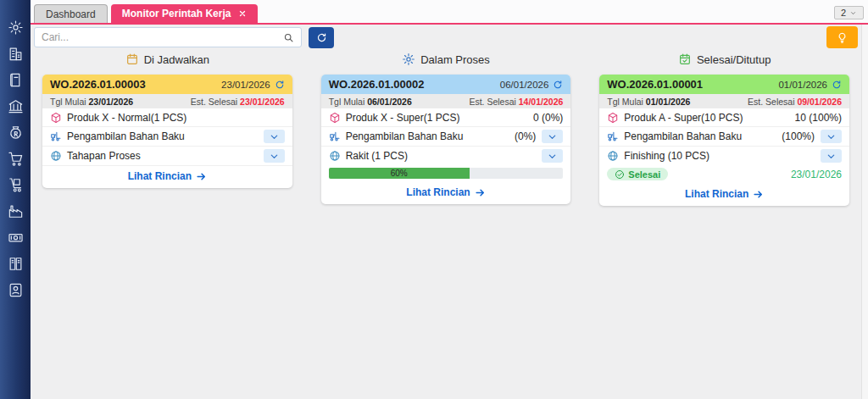 The image size is (868, 399). I want to click on delivery-icon, so click(15, 185).